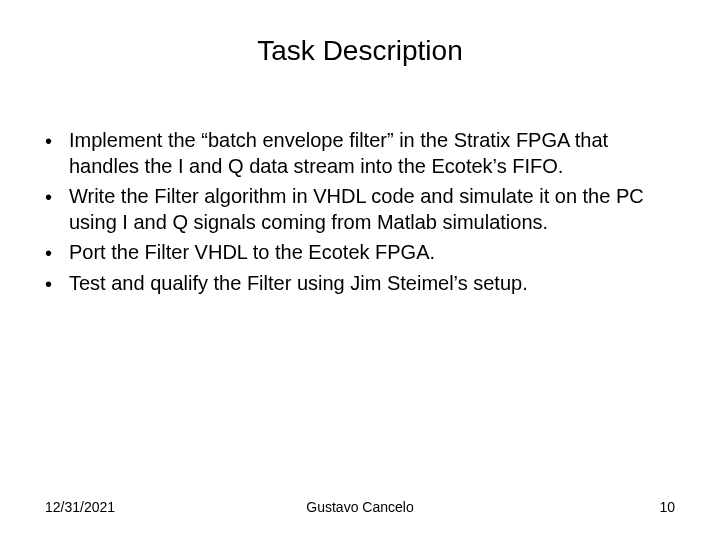 The height and width of the screenshot is (540, 720). What do you see at coordinates (374, 209) in the screenshot?
I see `bullet-text: Write the Filter algorithm in VHDL code …` at bounding box center [374, 209].